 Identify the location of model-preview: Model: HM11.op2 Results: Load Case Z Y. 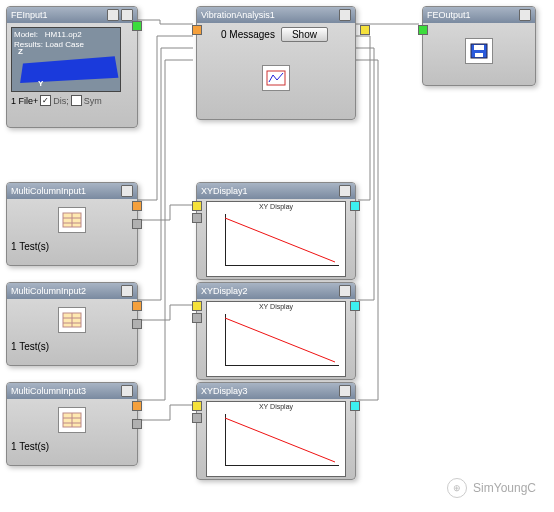
(66, 60).